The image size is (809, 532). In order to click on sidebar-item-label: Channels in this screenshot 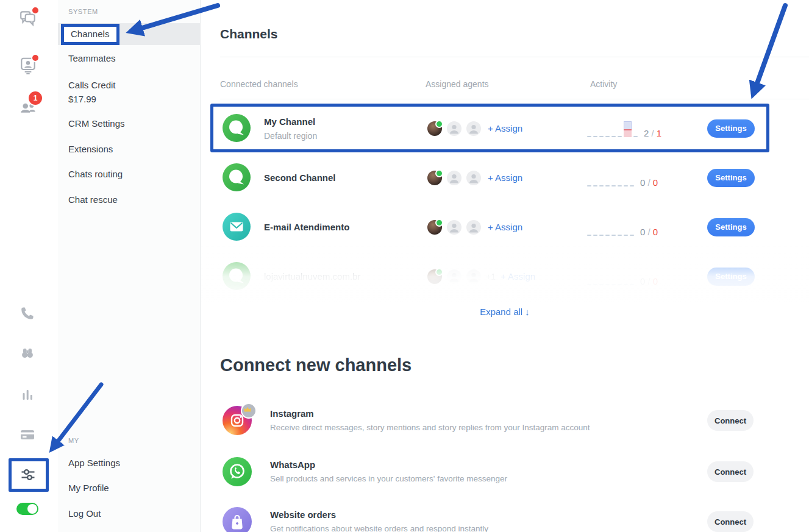, I will do `click(90, 34)`.